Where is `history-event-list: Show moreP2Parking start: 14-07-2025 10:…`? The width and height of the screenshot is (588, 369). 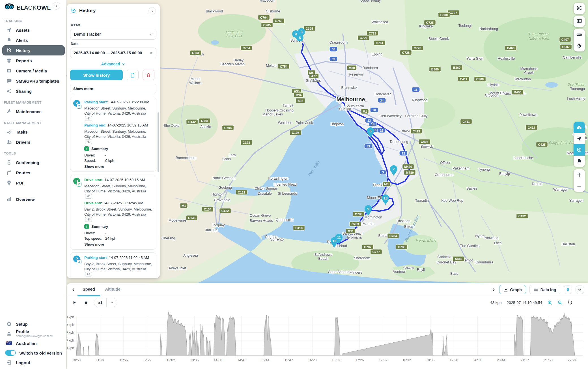
history-event-list: Show moreP2Parking start: 14-07-2025 10:… is located at coordinates (113, 181).